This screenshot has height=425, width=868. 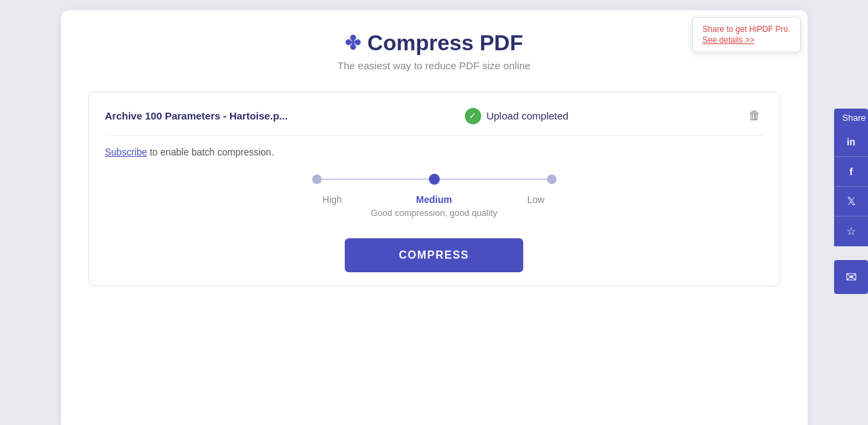 I want to click on compress-button: COMPRESS, so click(x=434, y=255).